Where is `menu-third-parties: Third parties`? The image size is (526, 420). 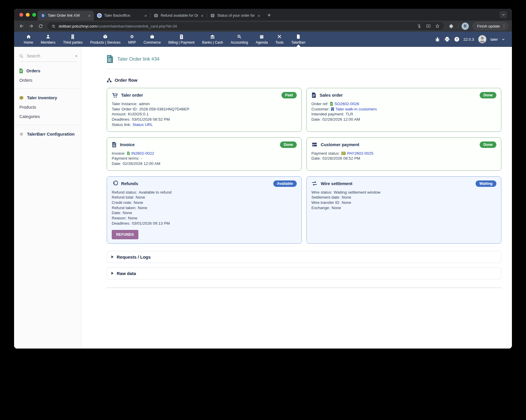
menu-third-parties: Third parties is located at coordinates (73, 39).